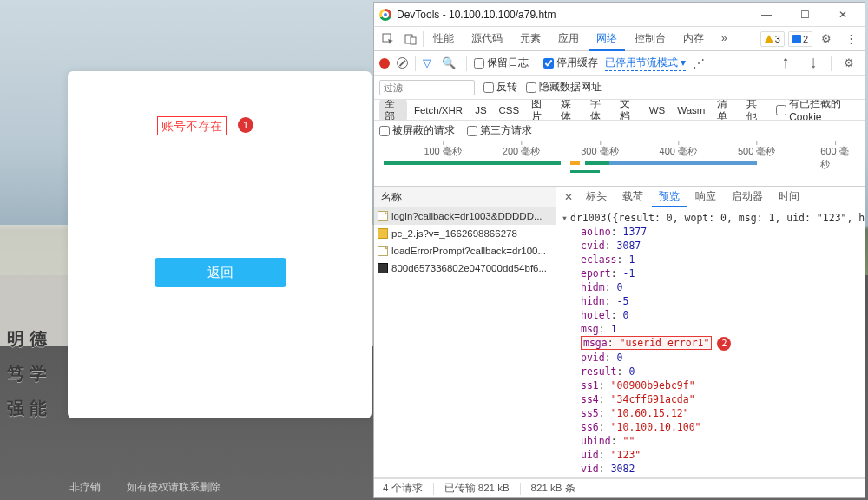  I want to click on device-toolbar-icon, so click(411, 39).